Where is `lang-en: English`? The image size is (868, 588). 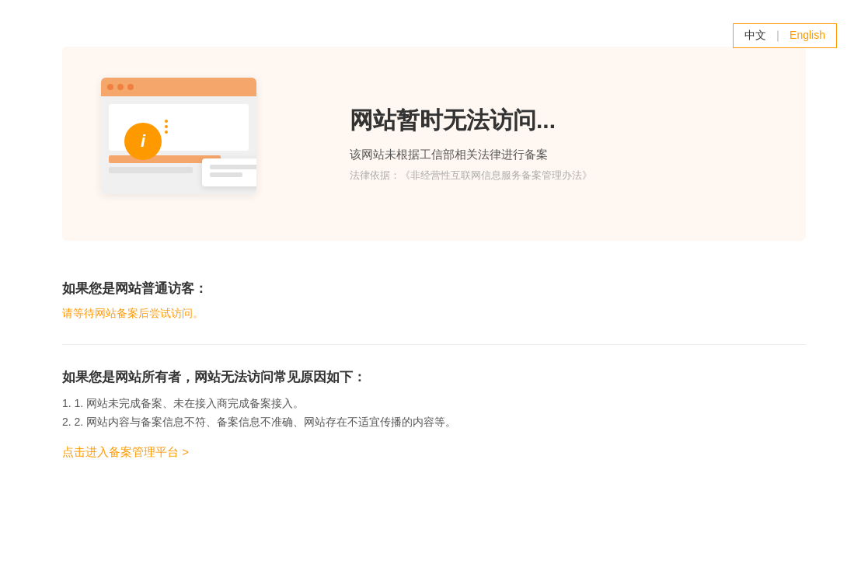 lang-en: English is located at coordinates (807, 35).